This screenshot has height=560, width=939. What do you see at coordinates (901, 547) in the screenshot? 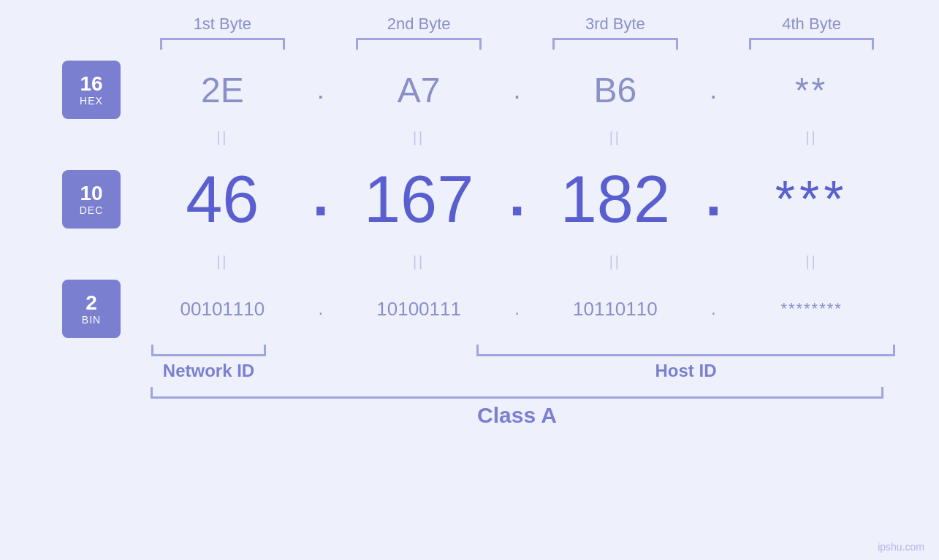
I see `watermark: ipshu.com` at bounding box center [901, 547].